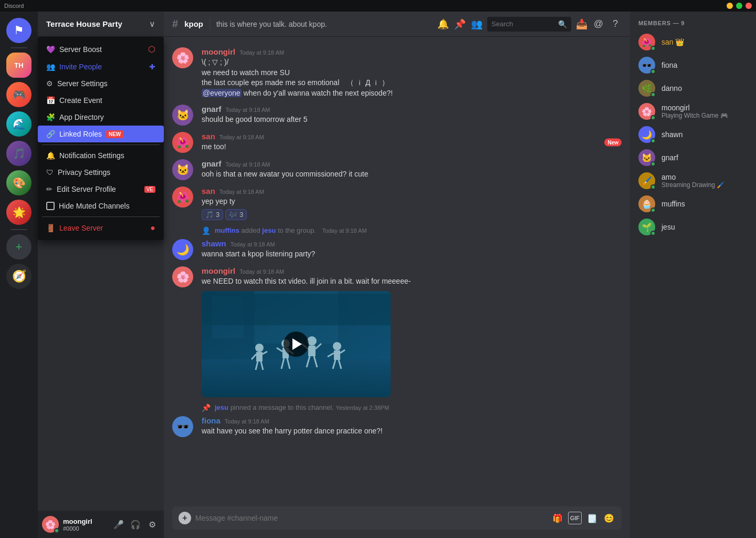 Image resolution: width=756 pixels, height=538 pixels. Describe the element at coordinates (101, 100) in the screenshot. I see `context-create-event: 📅 Create Event` at that location.